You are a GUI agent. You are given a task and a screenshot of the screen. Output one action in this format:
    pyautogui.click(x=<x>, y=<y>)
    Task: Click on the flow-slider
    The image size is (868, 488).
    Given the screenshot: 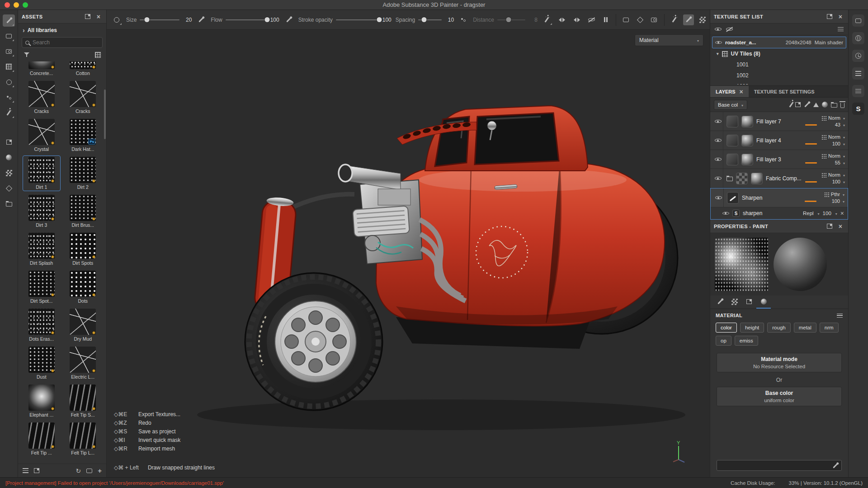 What is the action you would take?
    pyautogui.click(x=246, y=20)
    